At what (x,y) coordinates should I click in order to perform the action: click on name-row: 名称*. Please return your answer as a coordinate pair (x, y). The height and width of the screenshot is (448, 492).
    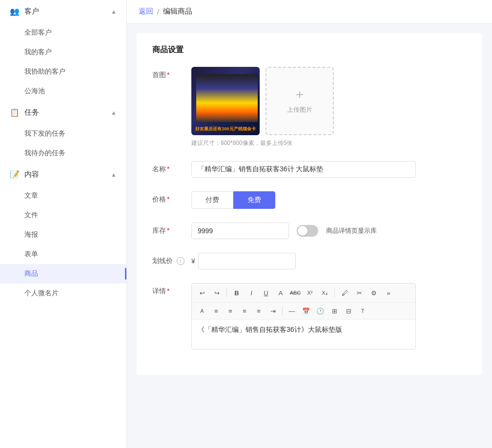
    Looking at the image, I should click on (309, 169).